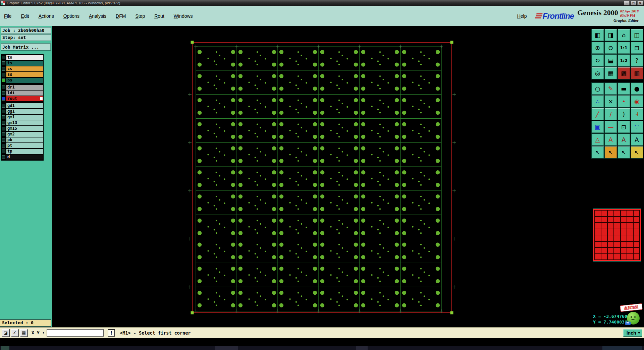 This screenshot has height=350, width=644. Describe the element at coordinates (75, 333) in the screenshot. I see `xy-input` at that location.